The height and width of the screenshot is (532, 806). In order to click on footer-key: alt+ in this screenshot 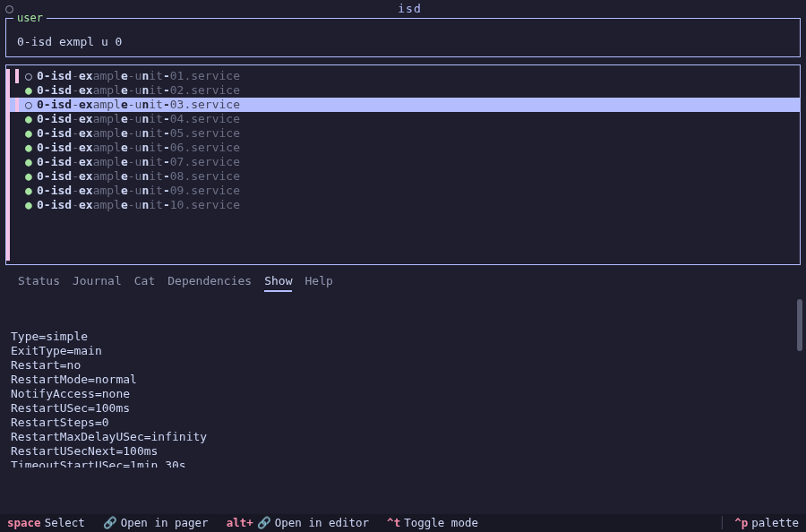, I will do `click(240, 523)`.